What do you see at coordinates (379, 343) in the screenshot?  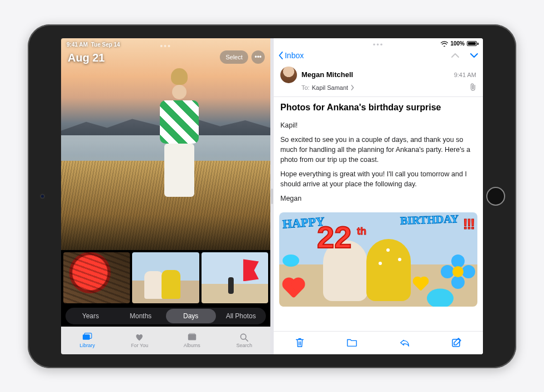 I see `mail-toolbar` at bounding box center [379, 343].